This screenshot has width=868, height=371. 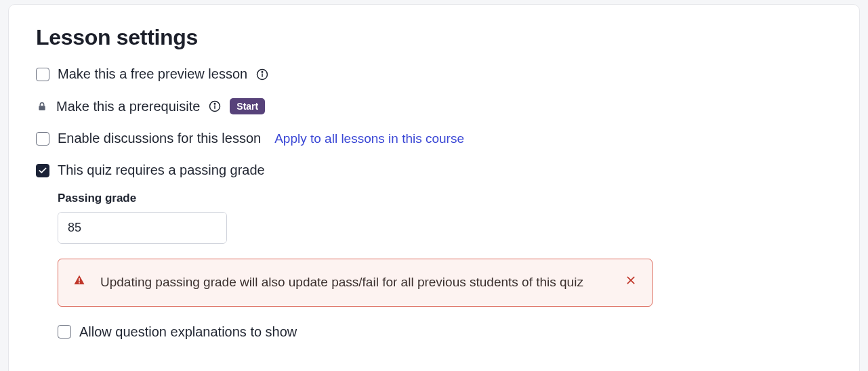 What do you see at coordinates (43, 139) in the screenshot?
I see `checkbox-discussions` at bounding box center [43, 139].